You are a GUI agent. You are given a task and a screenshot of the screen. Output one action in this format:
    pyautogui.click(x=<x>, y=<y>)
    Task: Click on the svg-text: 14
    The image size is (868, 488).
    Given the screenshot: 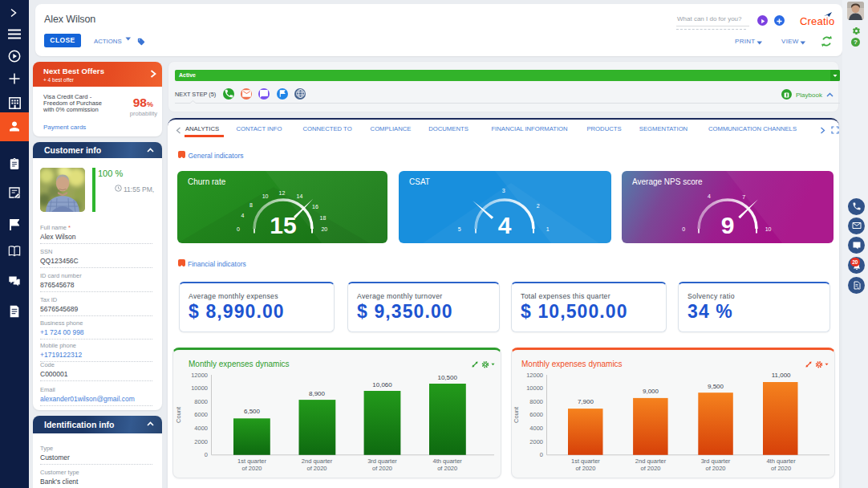 What is the action you would take?
    pyautogui.click(x=300, y=196)
    